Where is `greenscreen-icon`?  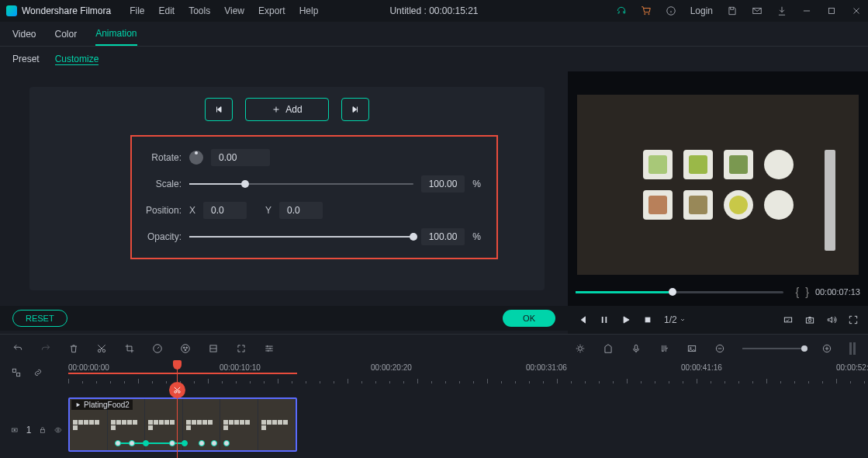
greenscreen-icon is located at coordinates (213, 349).